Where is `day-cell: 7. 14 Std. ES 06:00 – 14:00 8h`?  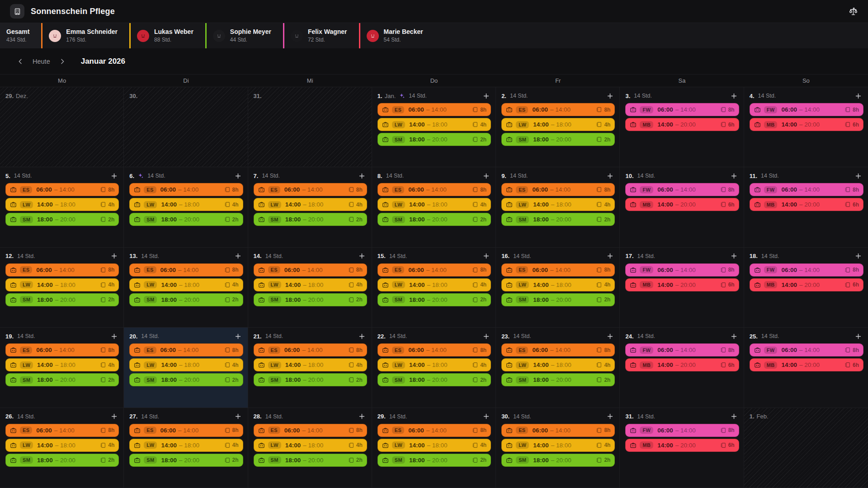 day-cell: 7. 14 Std. ES 06:00 – 14:00 8h is located at coordinates (310, 207).